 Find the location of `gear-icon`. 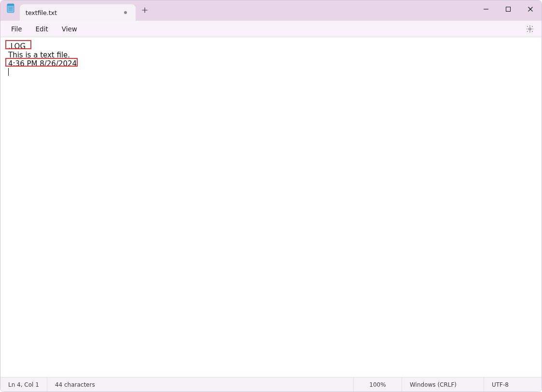

gear-icon is located at coordinates (530, 29).